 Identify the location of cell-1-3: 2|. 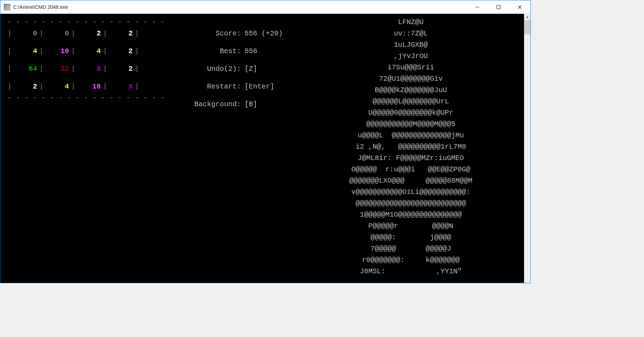
(123, 51).